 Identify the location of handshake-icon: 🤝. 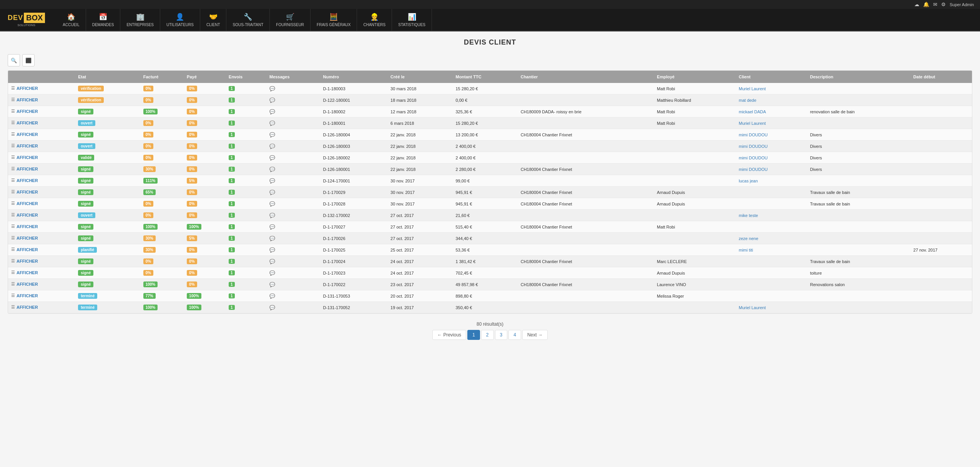
(213, 17).